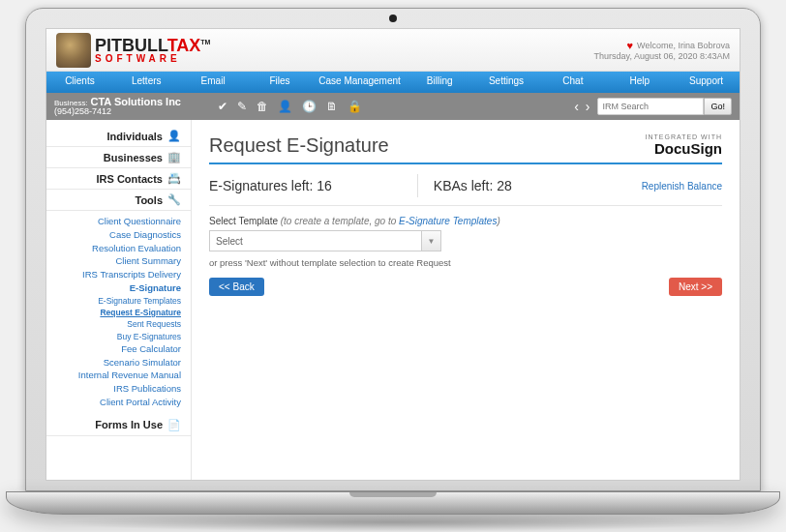 This screenshot has width=786, height=532. Describe the element at coordinates (507, 82) in the screenshot. I see `nav-settings: Settings` at that location.